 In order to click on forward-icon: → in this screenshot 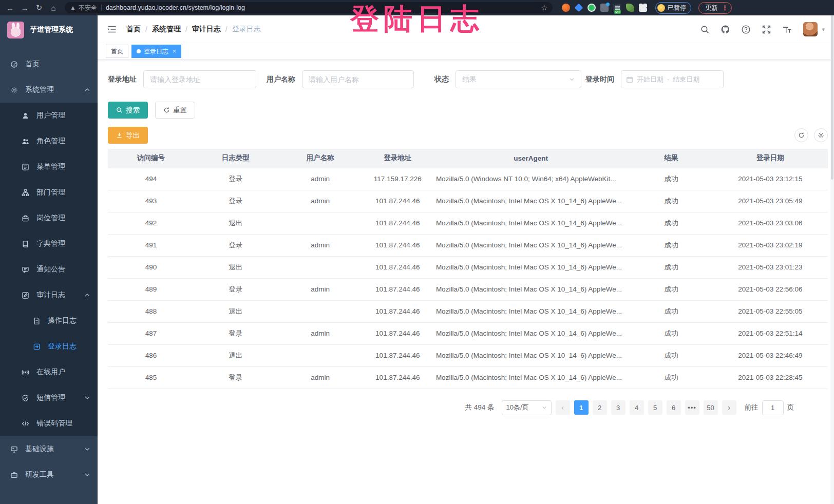, I will do `click(25, 8)`.